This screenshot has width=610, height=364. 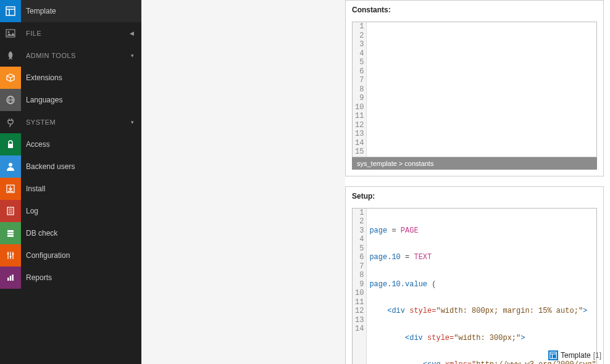 What do you see at coordinates (474, 163) in the screenshot?
I see `constants-footer: sys_template > constants` at bounding box center [474, 163].